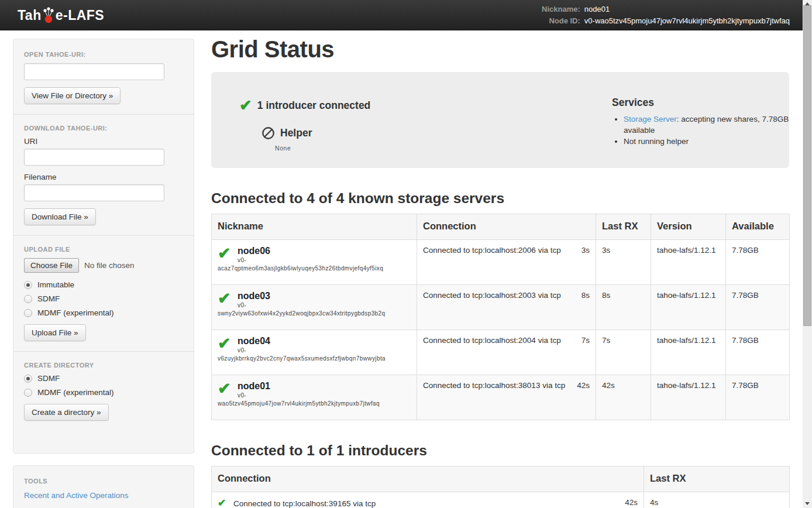 Image resolution: width=812 pixels, height=508 pixels. What do you see at coordinates (807, 254) in the screenshot?
I see `page-scrollbar` at bounding box center [807, 254].